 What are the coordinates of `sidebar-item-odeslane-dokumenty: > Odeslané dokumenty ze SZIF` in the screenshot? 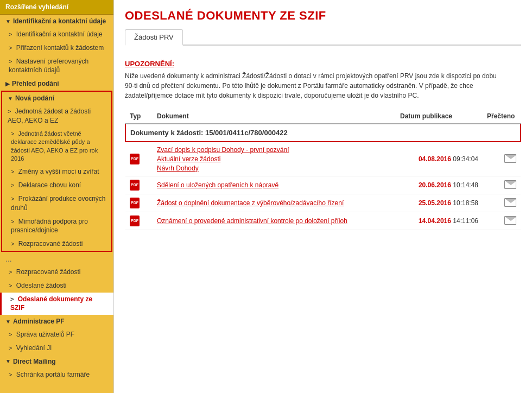 It's located at (56, 304).